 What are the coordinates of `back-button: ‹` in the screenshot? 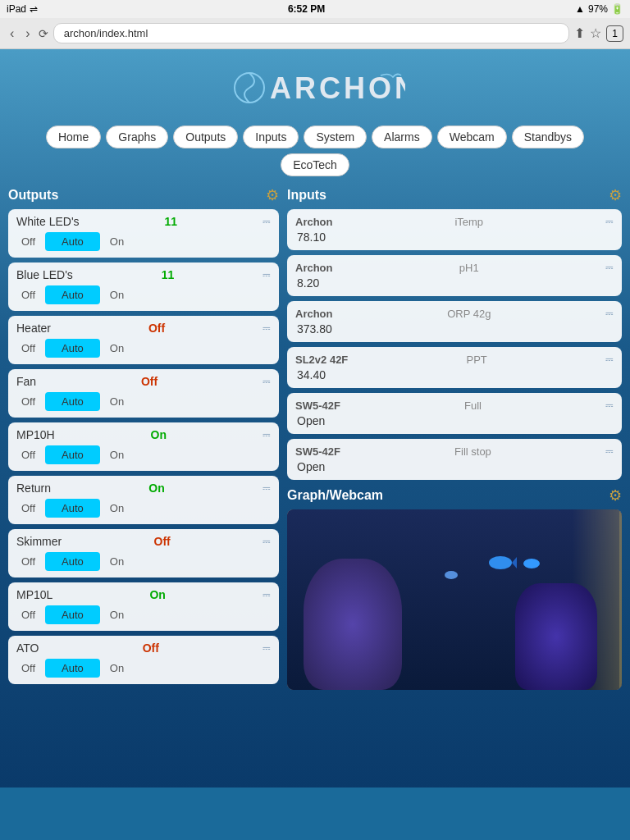 It's located at (11, 34).